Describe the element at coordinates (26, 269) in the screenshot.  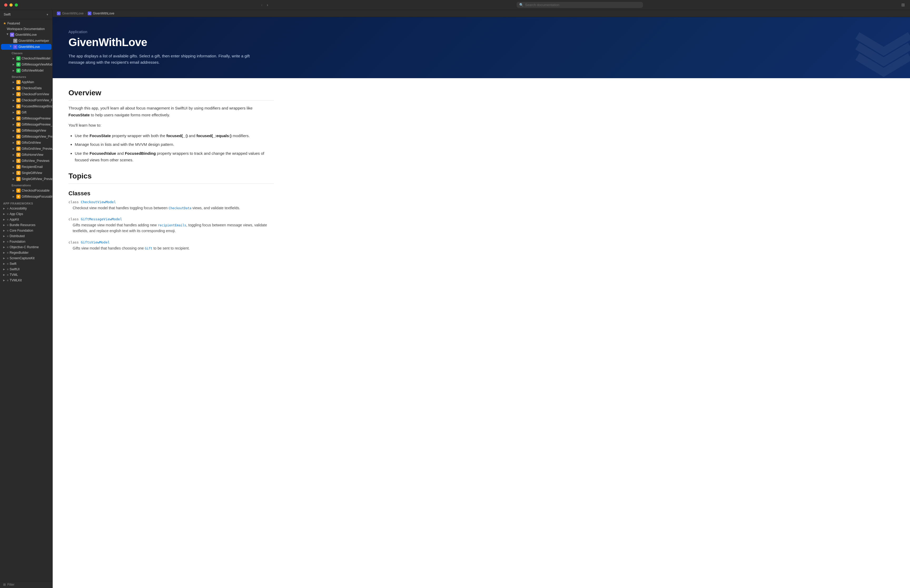
I see `sidebar-item-swiftui: ▶ ≡ SwiftUI` at that location.